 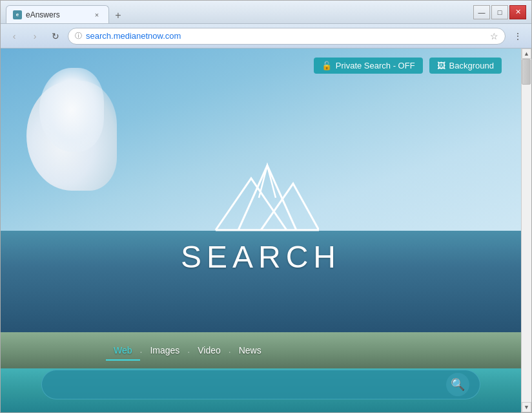 What do you see at coordinates (376, 66) in the screenshot?
I see `private-search-label: Private Search - OFF` at bounding box center [376, 66].